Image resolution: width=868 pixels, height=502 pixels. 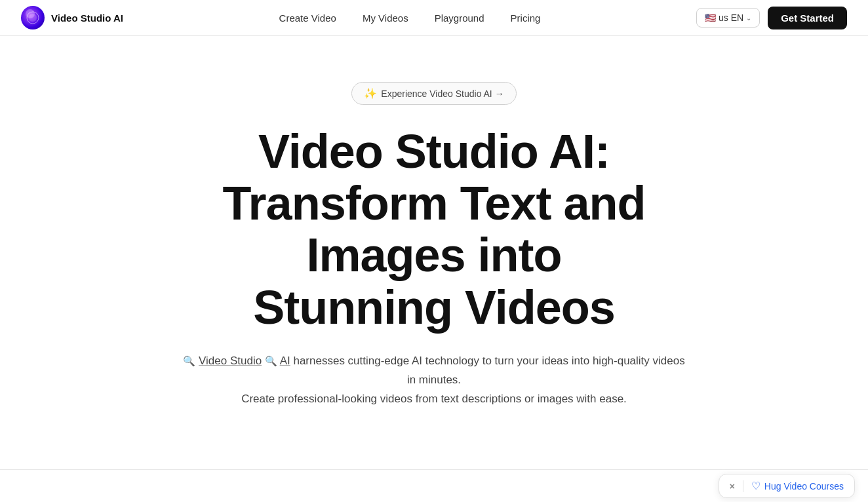 I want to click on search-icon-2: 🔍, so click(x=271, y=360).